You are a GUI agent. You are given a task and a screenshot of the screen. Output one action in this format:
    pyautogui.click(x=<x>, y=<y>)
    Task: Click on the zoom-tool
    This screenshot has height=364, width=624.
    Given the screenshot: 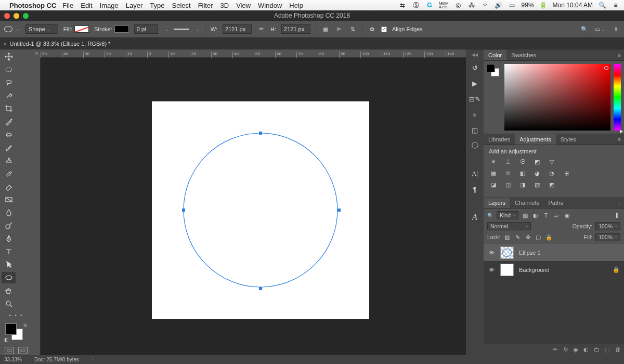 What is the action you would take?
    pyautogui.click(x=8, y=304)
    